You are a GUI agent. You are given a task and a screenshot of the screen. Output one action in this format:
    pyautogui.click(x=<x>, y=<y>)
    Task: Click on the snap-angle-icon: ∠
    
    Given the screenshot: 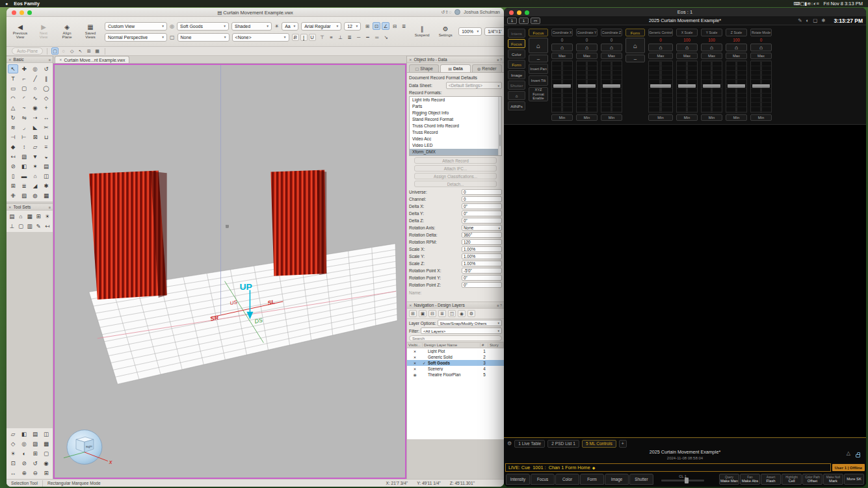 What is the action you would take?
    pyautogui.click(x=386, y=26)
    